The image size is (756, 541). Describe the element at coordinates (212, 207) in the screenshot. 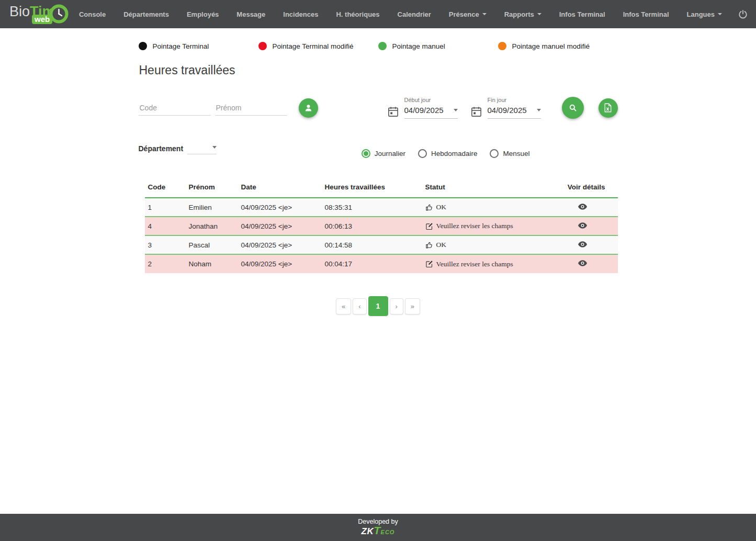

I see `cell-prenom: Emilien` at that location.